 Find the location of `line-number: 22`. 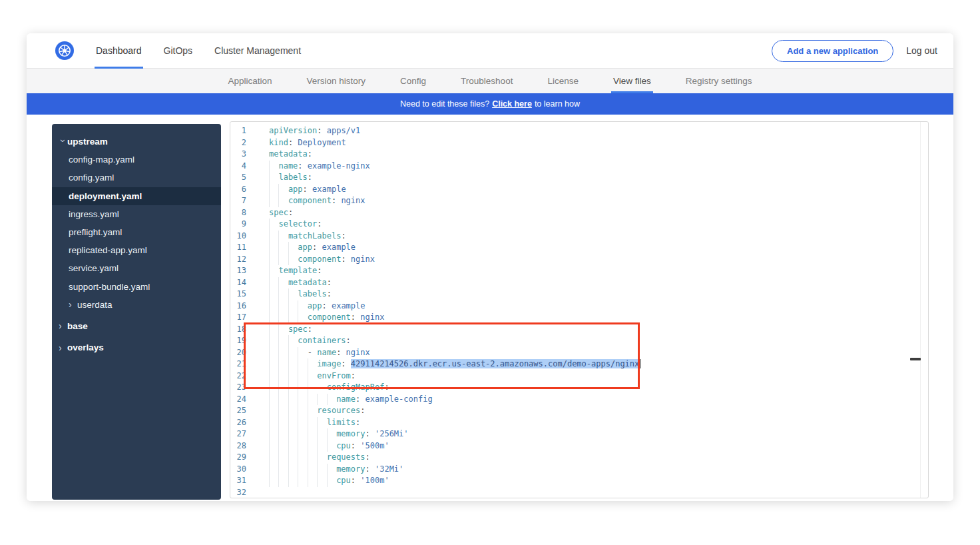

line-number: 22 is located at coordinates (238, 376).